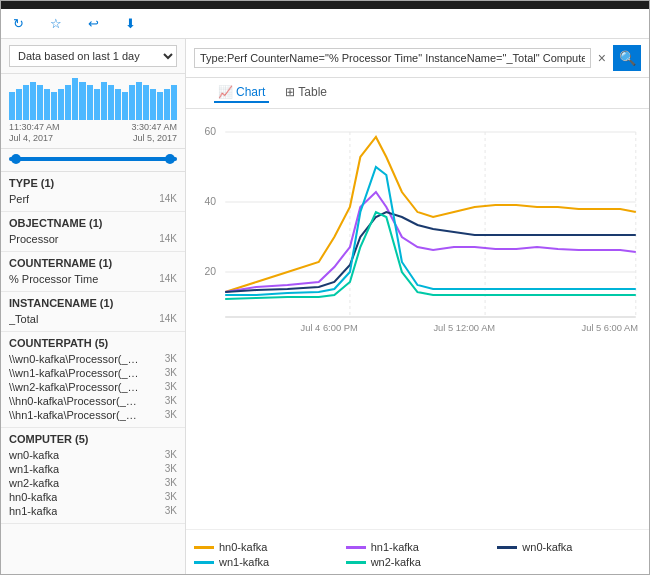 Image resolution: width=650 pixels, height=575 pixels. What do you see at coordinates (93, 319) in the screenshot?
I see `facet-item: _Total14K` at bounding box center [93, 319].